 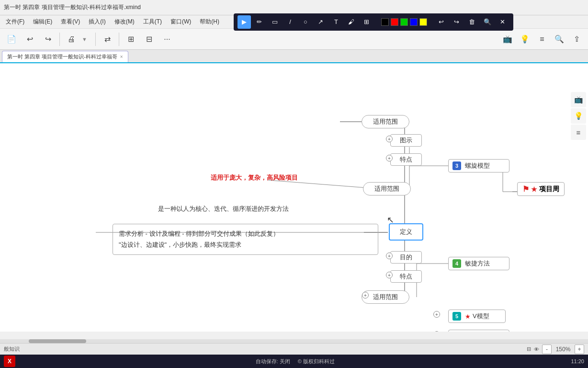 What do you see at coordinates (578, 116) in the screenshot?
I see `lightbulb-rt-btn: 💡` at bounding box center [578, 116].